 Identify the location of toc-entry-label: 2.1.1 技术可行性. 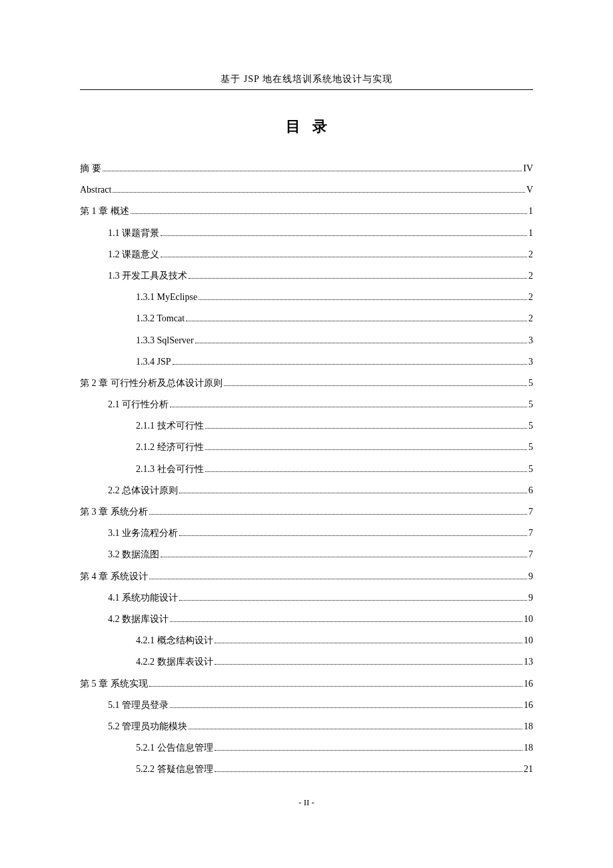
(170, 426).